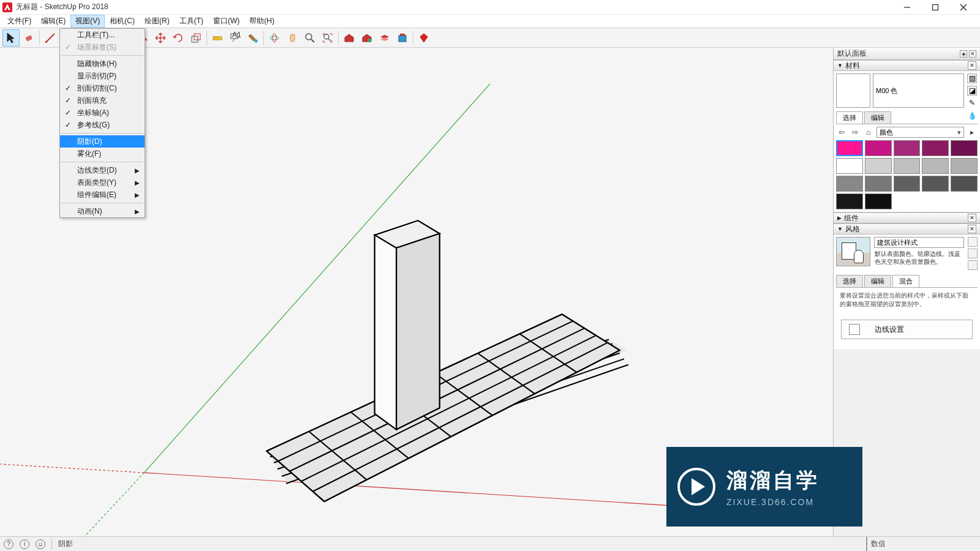 The image size is (980, 551). I want to click on menu-help: 帮助(H), so click(262, 21).